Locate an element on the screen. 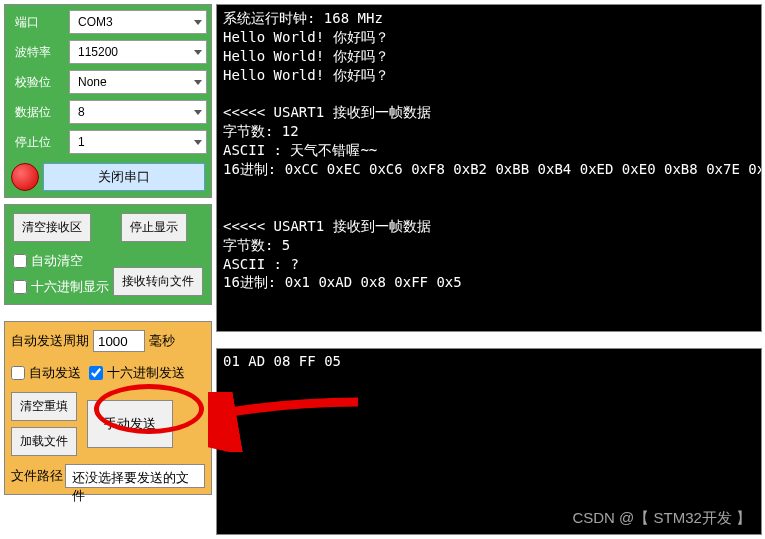 The image size is (765, 539). manual-send-button: 手动发送 is located at coordinates (130, 424).